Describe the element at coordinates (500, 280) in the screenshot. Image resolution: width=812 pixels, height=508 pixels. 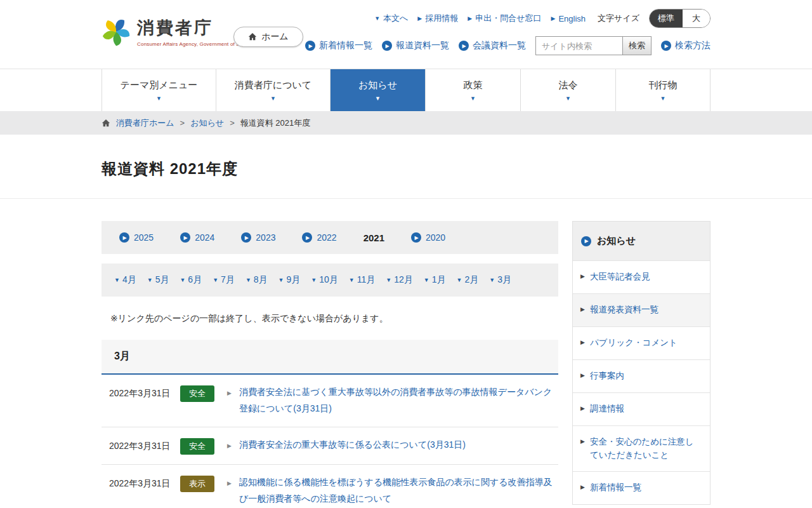
I see `month-link: ▼ 3月` at that location.